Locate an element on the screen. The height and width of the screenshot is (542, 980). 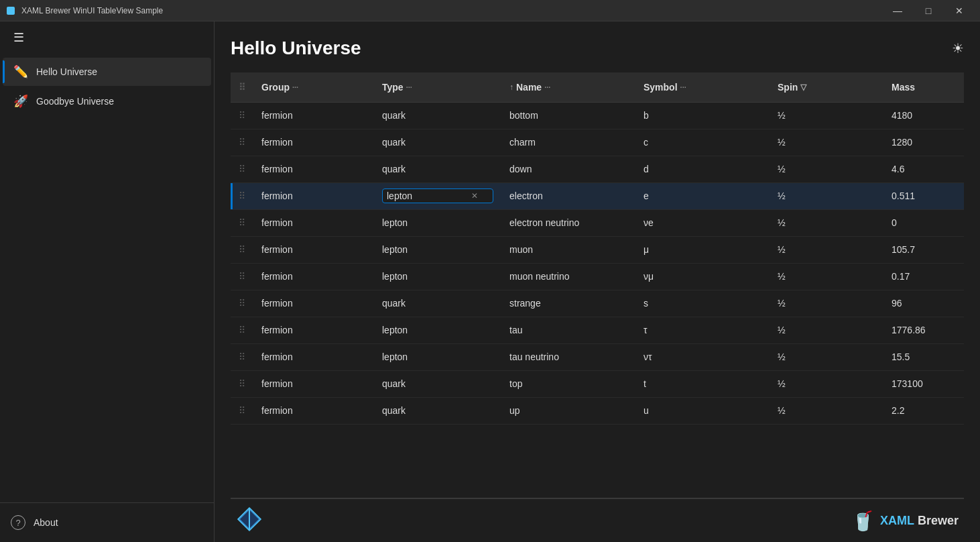
app-icon is located at coordinates (11, 11).